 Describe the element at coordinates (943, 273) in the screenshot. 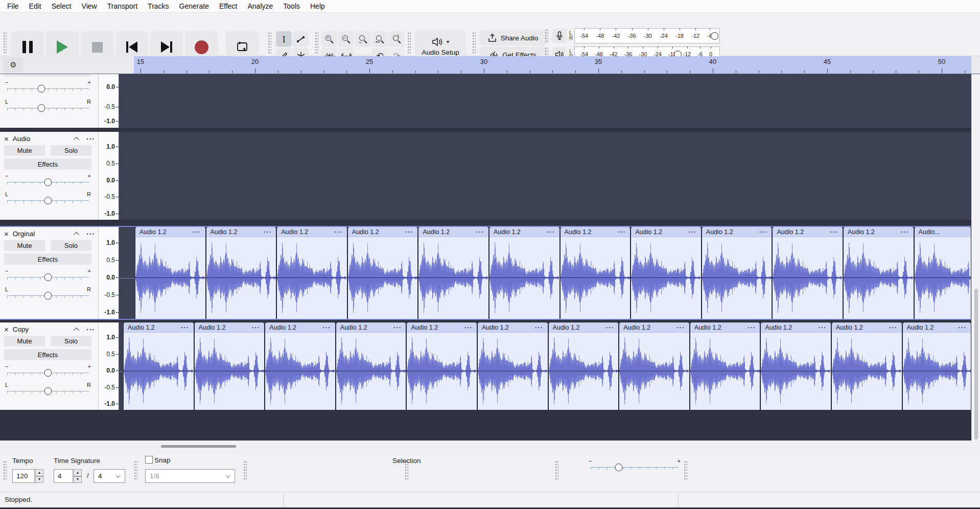

I see `audio-clip: Audio...` at that location.